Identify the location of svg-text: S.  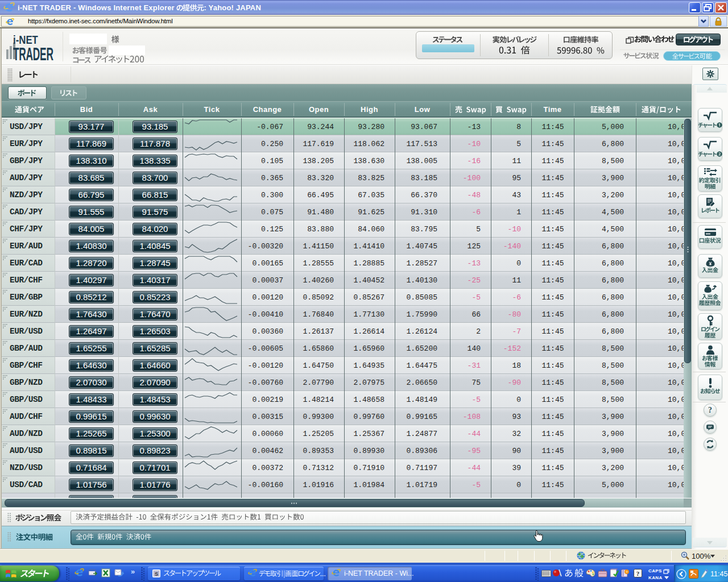
(156, 574).